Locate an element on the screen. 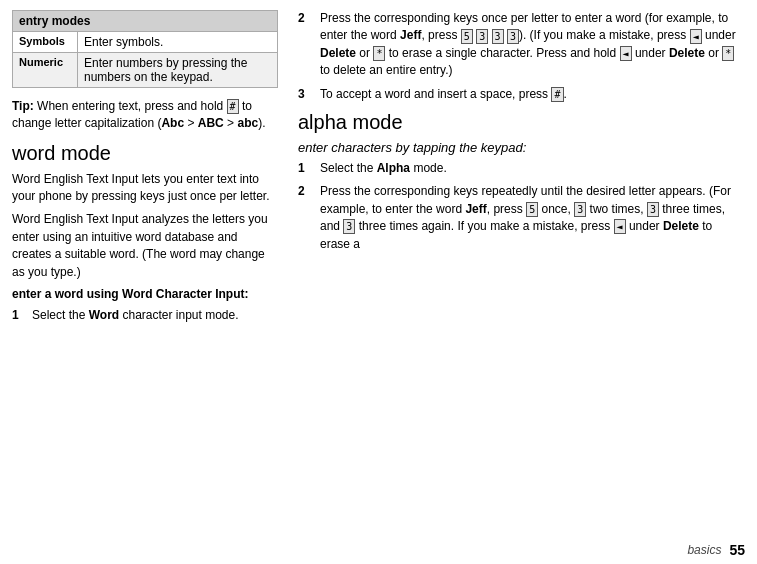 Image resolution: width=757 pixels, height=564 pixels. word-mode-para1: Word English Text Input lets you enter t… is located at coordinates (145, 188).